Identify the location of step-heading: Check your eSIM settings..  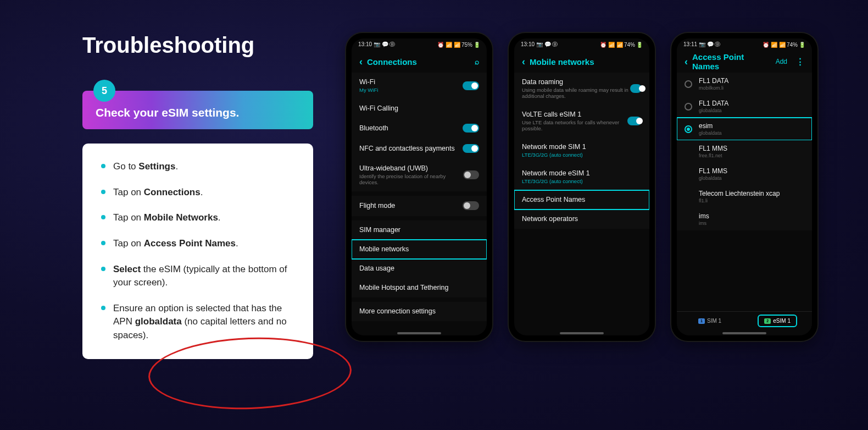
(198, 113).